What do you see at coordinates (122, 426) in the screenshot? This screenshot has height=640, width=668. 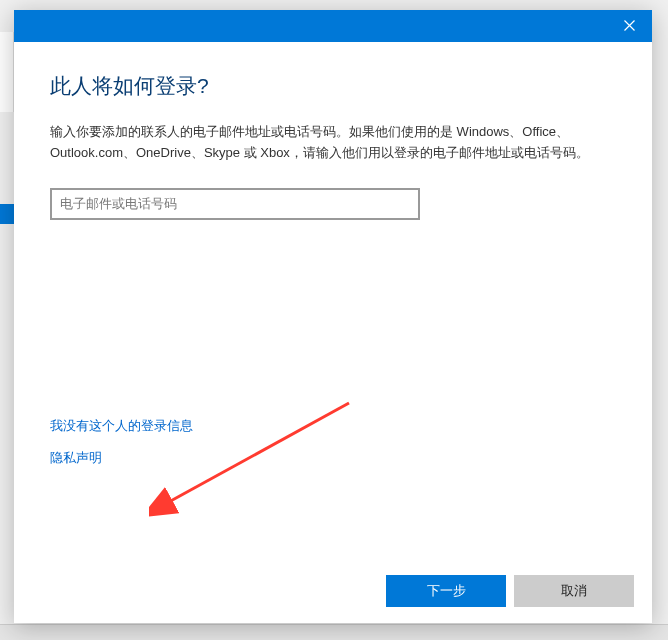 I see `no-signin-info-link: 我没有这个人的登录信息` at bounding box center [122, 426].